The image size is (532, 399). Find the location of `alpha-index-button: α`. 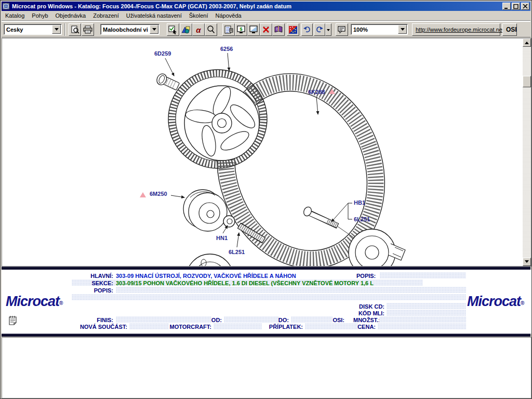

alpha-index-button: α is located at coordinates (198, 30).